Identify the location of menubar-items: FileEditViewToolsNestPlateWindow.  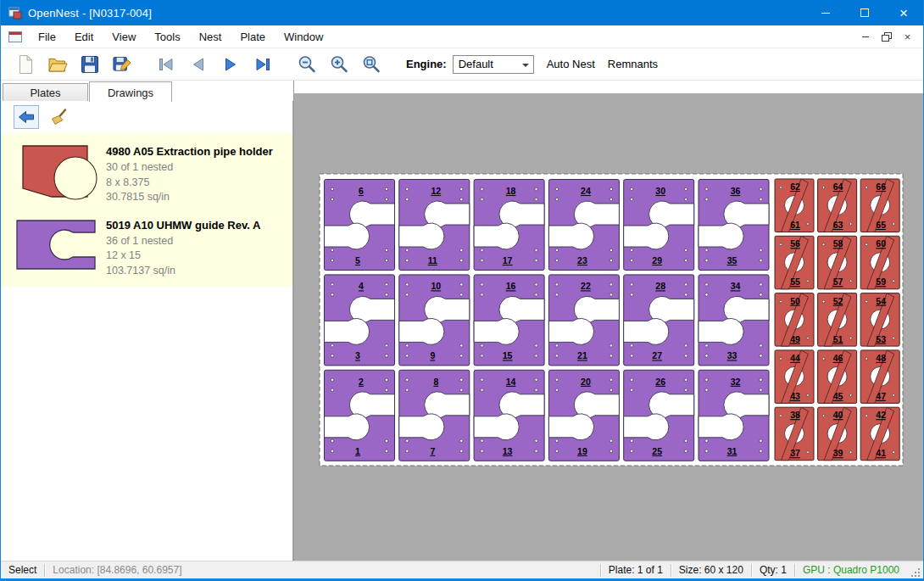
(181, 36).